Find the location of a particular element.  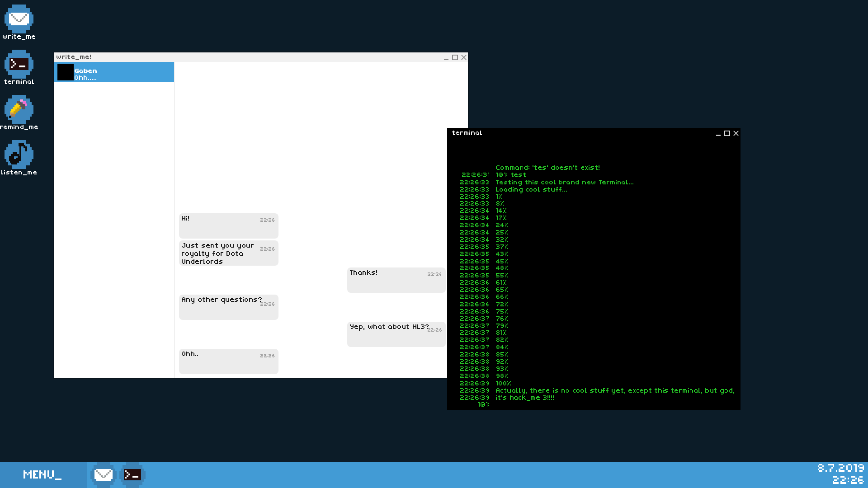

desktop-icon-listen_me: listen_me is located at coordinates (19, 155).